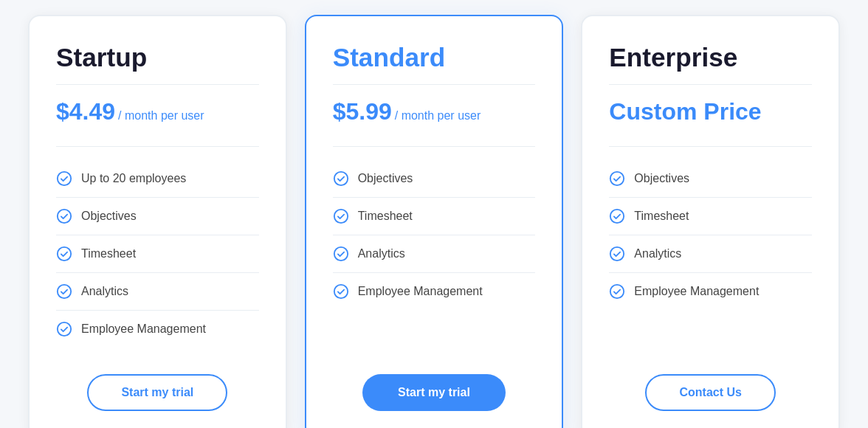 The width and height of the screenshot is (868, 428). Describe the element at coordinates (710, 393) in the screenshot. I see `cta-area-enterprise: Contact Us` at that location.